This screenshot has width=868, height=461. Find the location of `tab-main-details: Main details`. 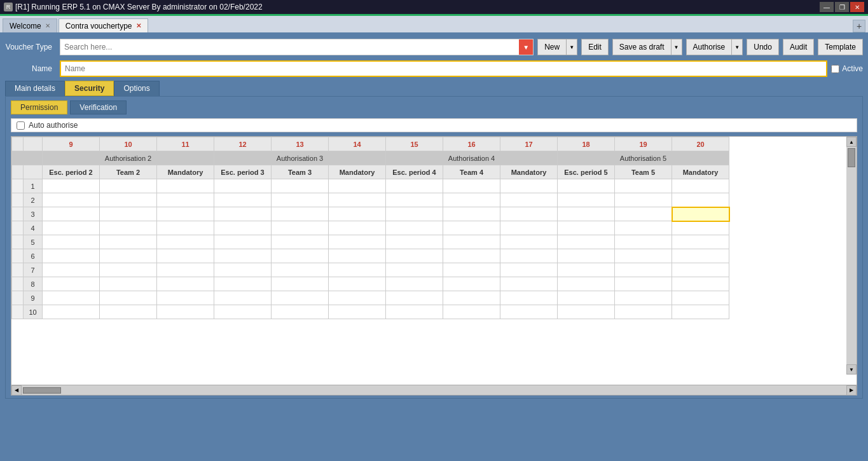

tab-main-details: Main details is located at coordinates (35, 88).